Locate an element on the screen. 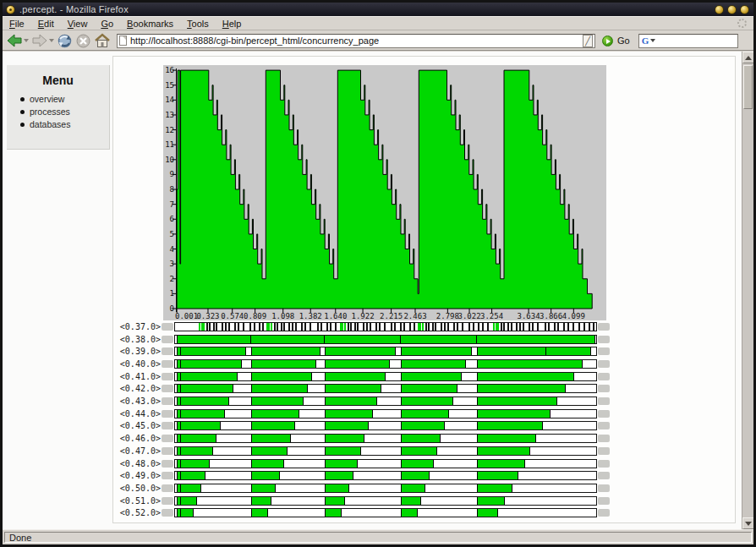 Image resolution: width=756 pixels, height=547 pixels. sidebar-item-processes: processes is located at coordinates (64, 112).